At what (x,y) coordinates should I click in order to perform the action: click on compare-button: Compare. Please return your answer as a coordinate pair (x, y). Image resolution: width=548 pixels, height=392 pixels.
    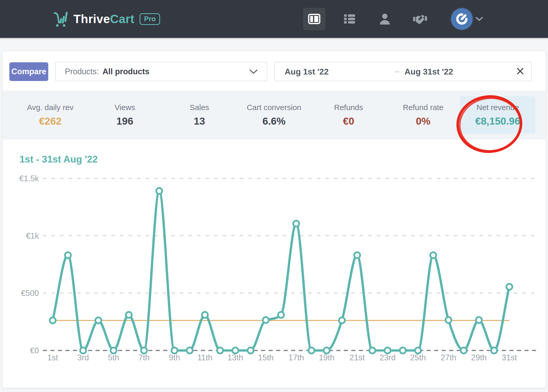
    Looking at the image, I should click on (29, 72).